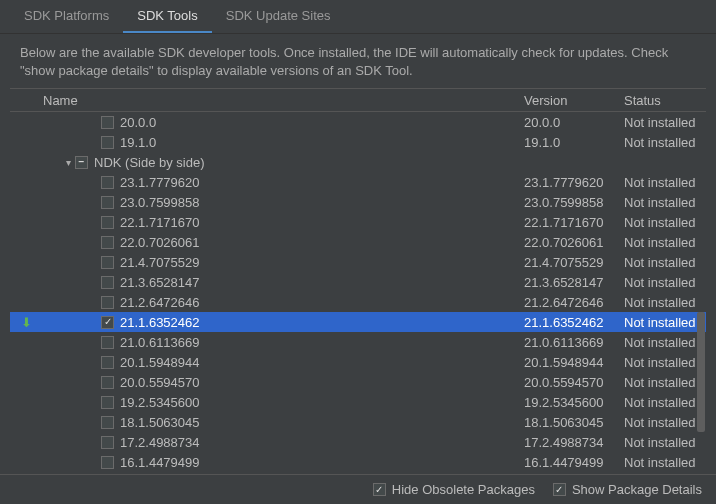 The height and width of the screenshot is (504, 716). What do you see at coordinates (566, 262) in the screenshot?
I see `row-version: 21.4.7075529` at bounding box center [566, 262].